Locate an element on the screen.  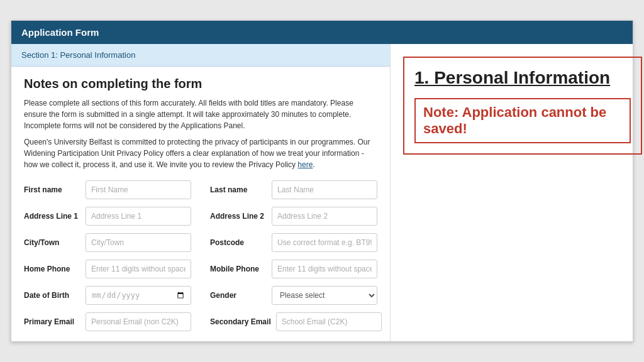
dob-group: Date of Birth is located at coordinates (108, 295).